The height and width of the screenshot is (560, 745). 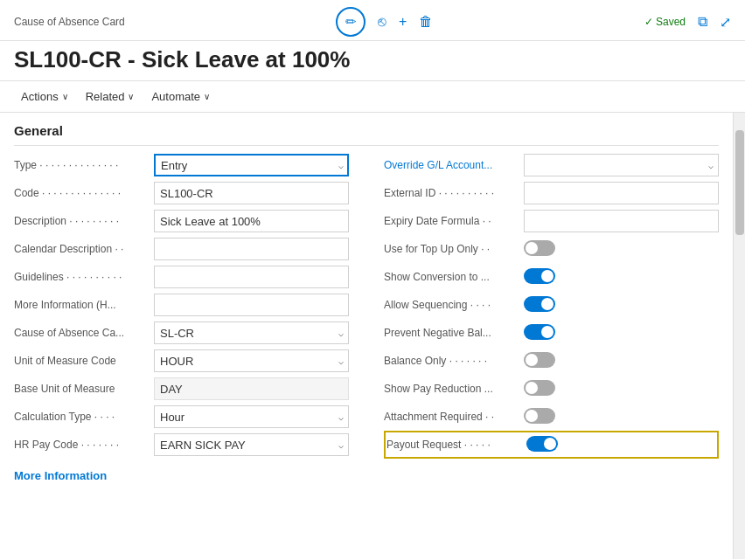 I want to click on balance-only-toggle-wrap, so click(x=621, y=362).